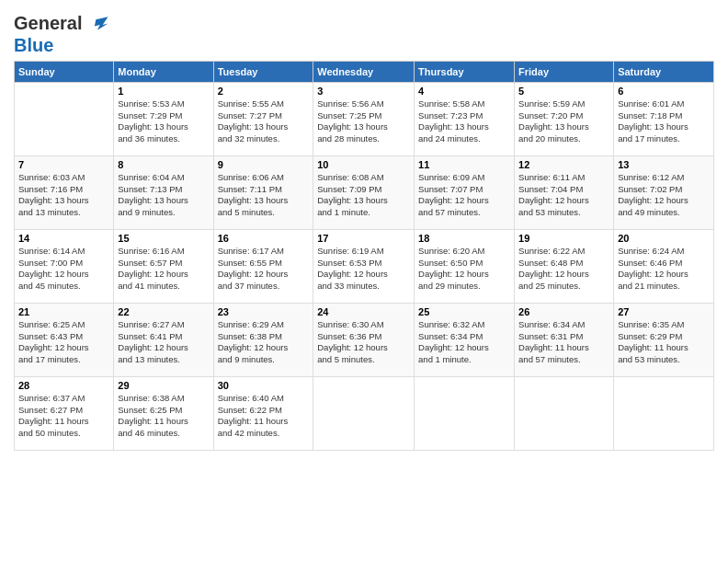 The width and height of the screenshot is (728, 563). What do you see at coordinates (264, 385) in the screenshot?
I see `day-number: 30` at bounding box center [264, 385].